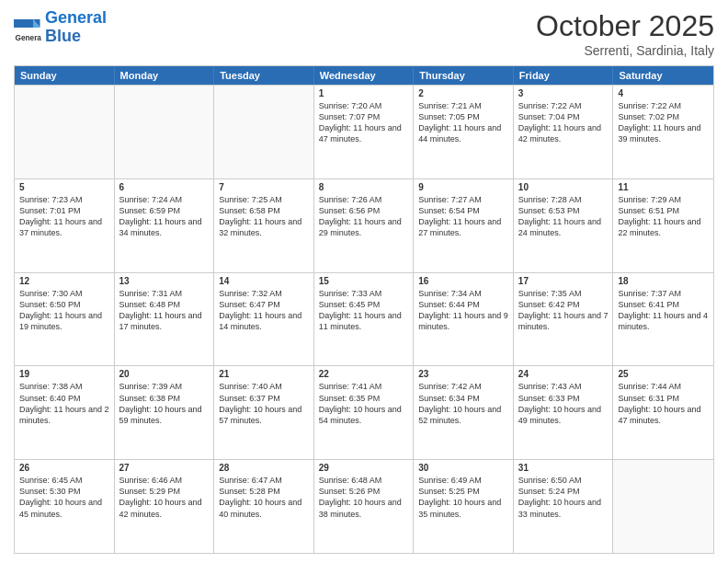  What do you see at coordinates (264, 373) in the screenshot?
I see `day-number: 21` at bounding box center [264, 373].